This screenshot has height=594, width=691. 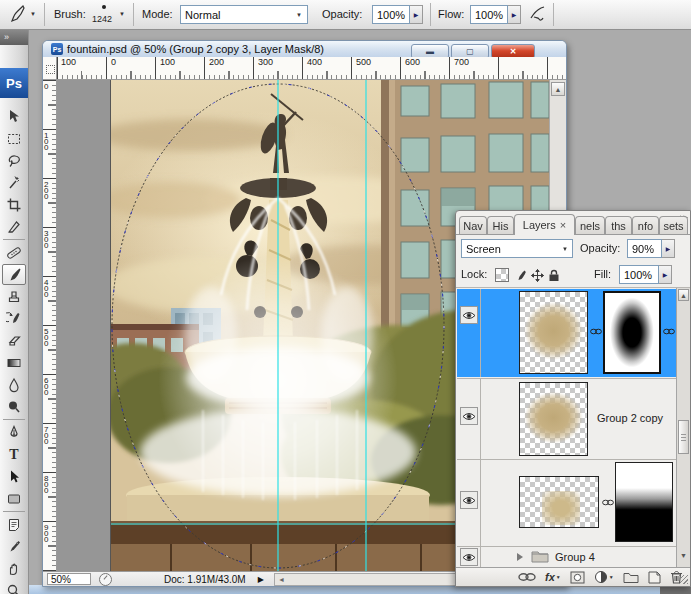 What do you see at coordinates (480, 558) in the screenshot?
I see `divider` at bounding box center [480, 558].